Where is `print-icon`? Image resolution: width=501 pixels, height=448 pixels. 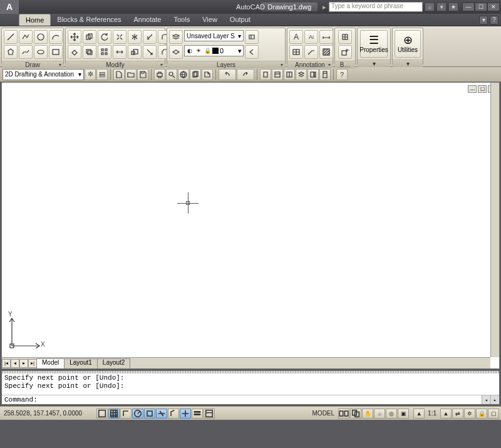 print-icon is located at coordinates (160, 75).